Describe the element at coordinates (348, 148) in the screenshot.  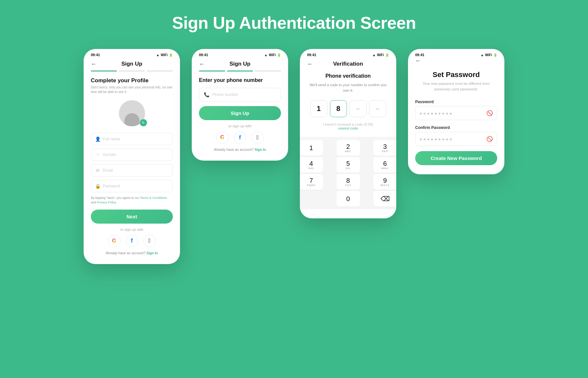
I see `keypad-row-1: 1 2abc 3def` at that location.